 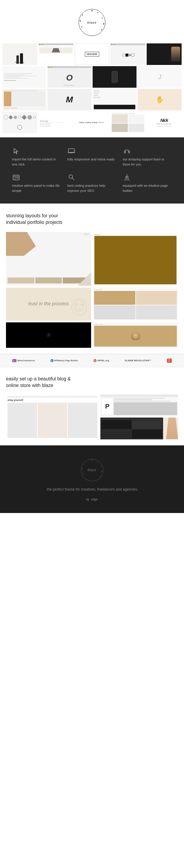 What do you see at coordinates (92, 170) in the screenshot?
I see `features-grid: import the full demo content in one clic…` at bounding box center [92, 170].